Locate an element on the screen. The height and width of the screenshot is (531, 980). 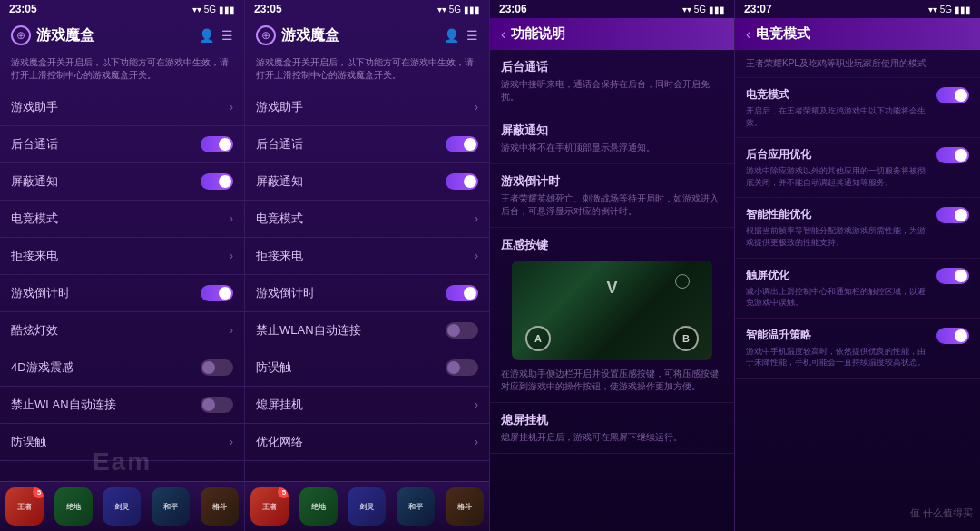
signal-icon-3: 5G is located at coordinates (701, 9).